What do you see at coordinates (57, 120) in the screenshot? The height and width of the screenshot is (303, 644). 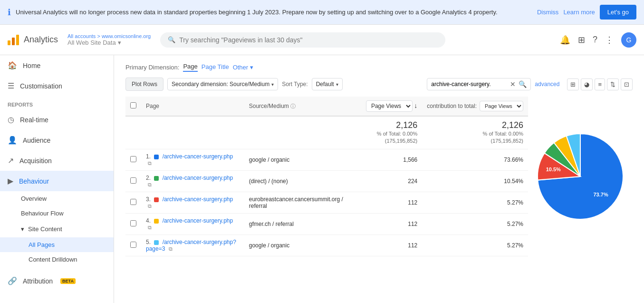 I see `sidebar-item-realtime: ◷ Real-time` at bounding box center [57, 120].